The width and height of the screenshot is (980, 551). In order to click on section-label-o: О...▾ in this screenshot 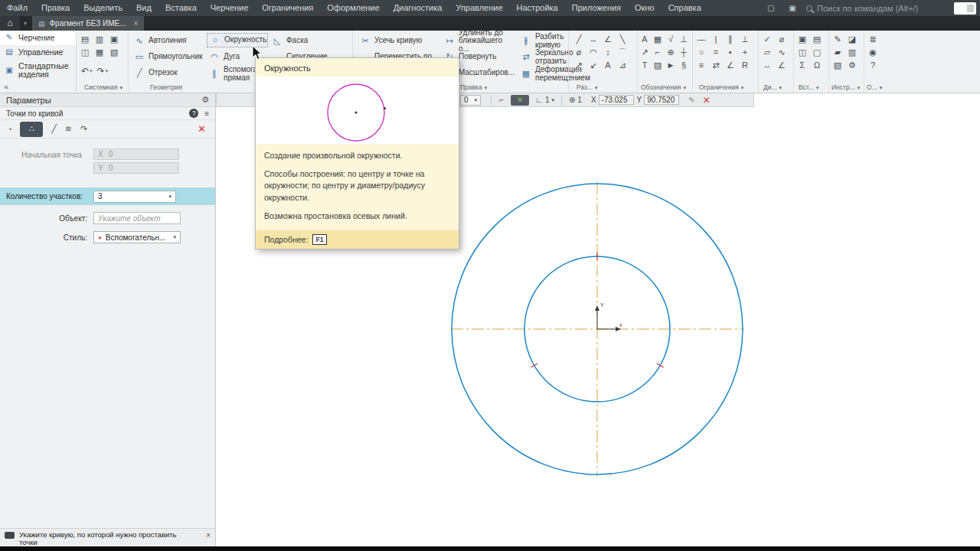, I will do `click(874, 87)`.